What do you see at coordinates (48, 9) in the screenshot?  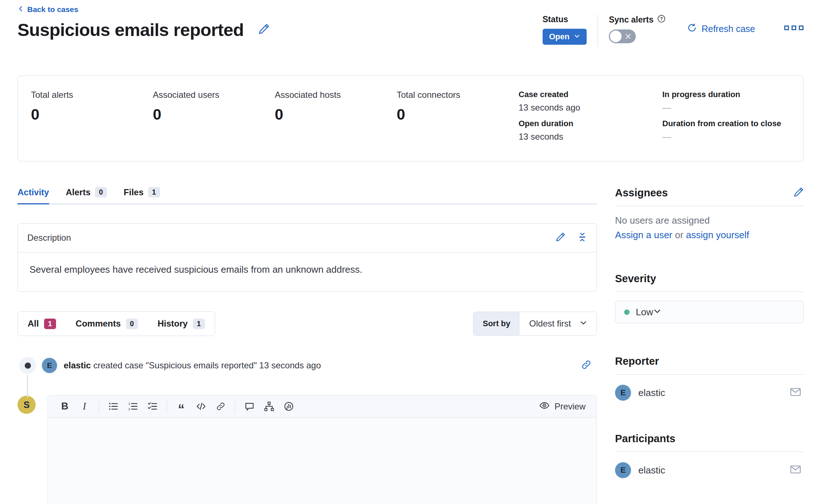 I see `back-to-cases-link: Back to cases` at bounding box center [48, 9].